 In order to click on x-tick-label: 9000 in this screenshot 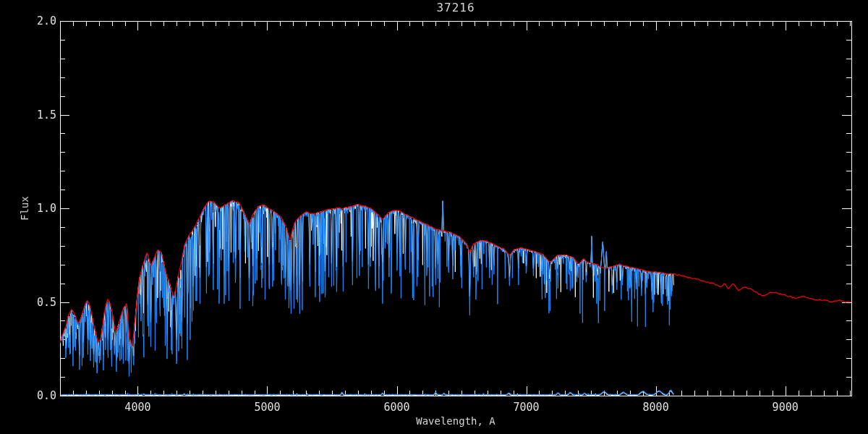, I will do `click(786, 407)`.